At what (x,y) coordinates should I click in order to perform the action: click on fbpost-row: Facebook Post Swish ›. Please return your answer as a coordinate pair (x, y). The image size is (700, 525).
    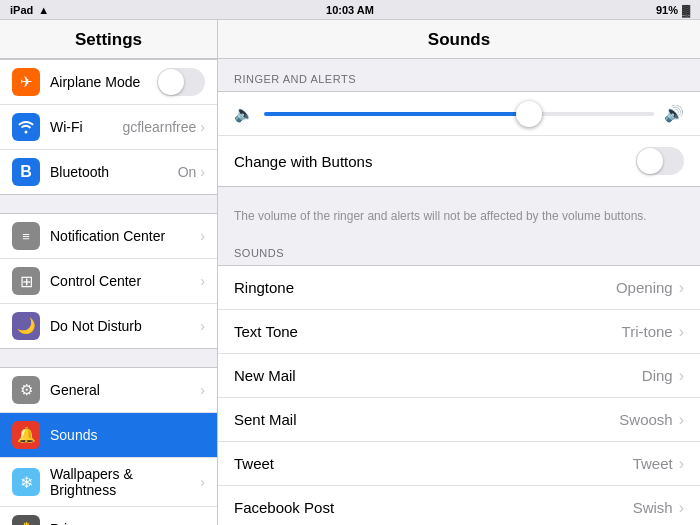
    Looking at the image, I should click on (459, 506).